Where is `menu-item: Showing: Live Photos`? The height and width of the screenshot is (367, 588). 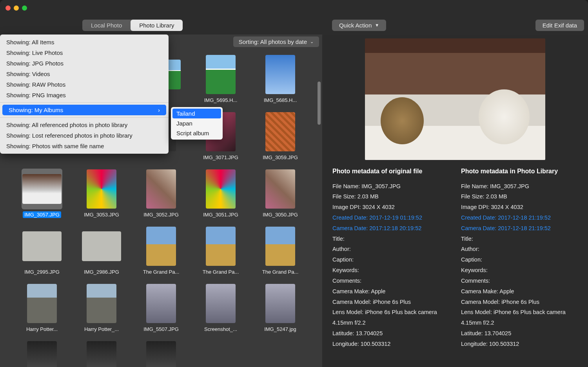 menu-item: Showing: Live Photos is located at coordinates (84, 53).